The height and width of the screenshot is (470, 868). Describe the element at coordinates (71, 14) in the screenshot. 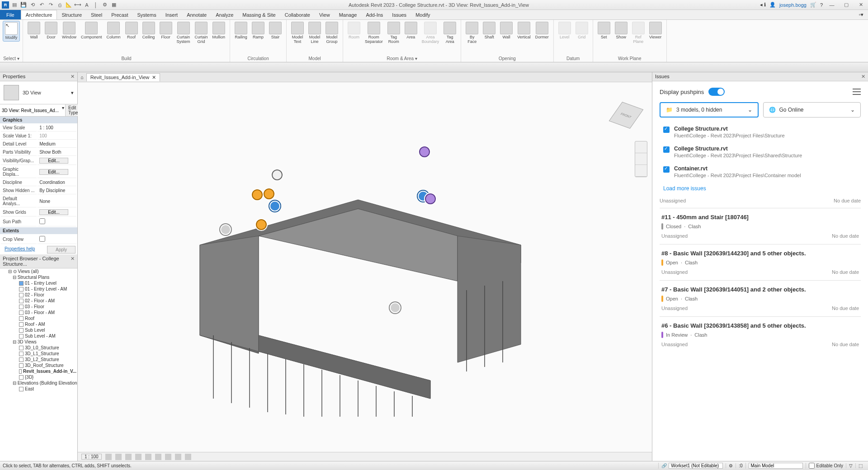

I see `tab-structure: Structure` at that location.